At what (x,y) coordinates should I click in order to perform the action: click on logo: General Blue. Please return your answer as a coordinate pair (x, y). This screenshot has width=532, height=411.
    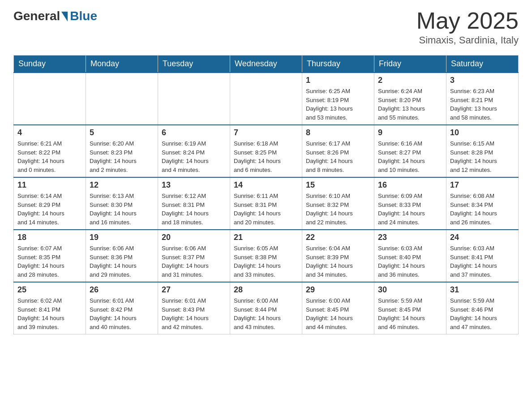
    Looking at the image, I should click on (56, 16).